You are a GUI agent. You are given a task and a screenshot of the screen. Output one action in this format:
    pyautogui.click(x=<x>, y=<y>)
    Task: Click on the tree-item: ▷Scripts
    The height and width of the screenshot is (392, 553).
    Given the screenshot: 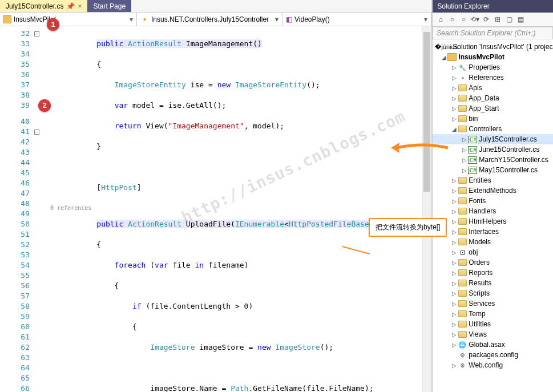 What is the action you would take?
    pyautogui.click(x=493, y=293)
    